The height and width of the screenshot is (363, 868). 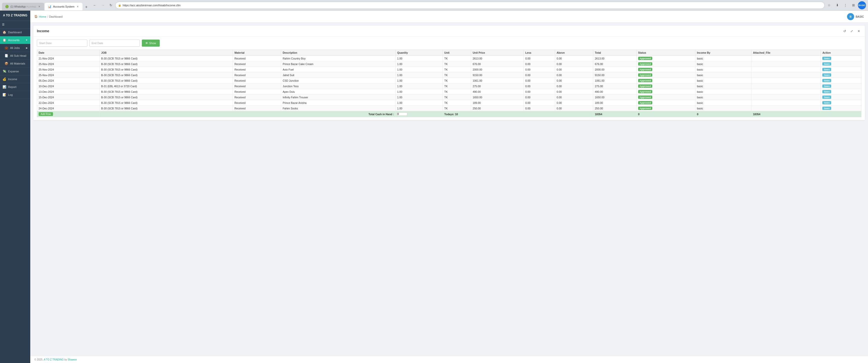 What do you see at coordinates (115, 43) in the screenshot?
I see `end-date-input` at bounding box center [115, 43].